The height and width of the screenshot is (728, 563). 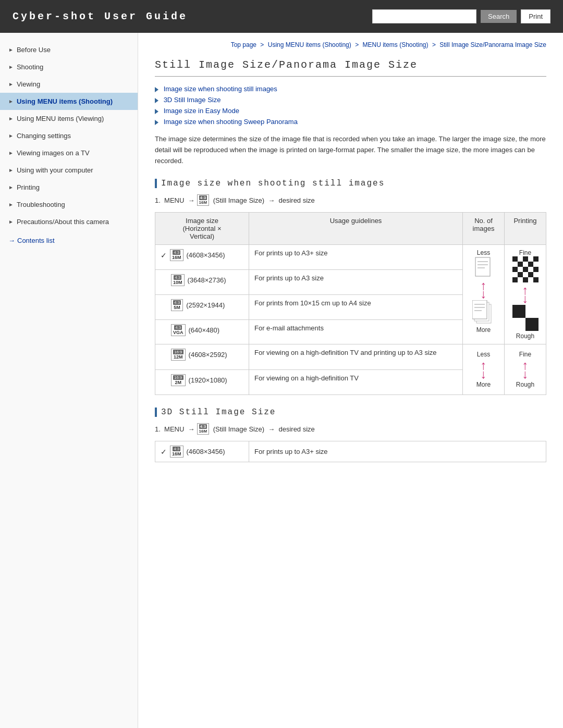 I want to click on col-header-printing: Printing, so click(x=525, y=229).